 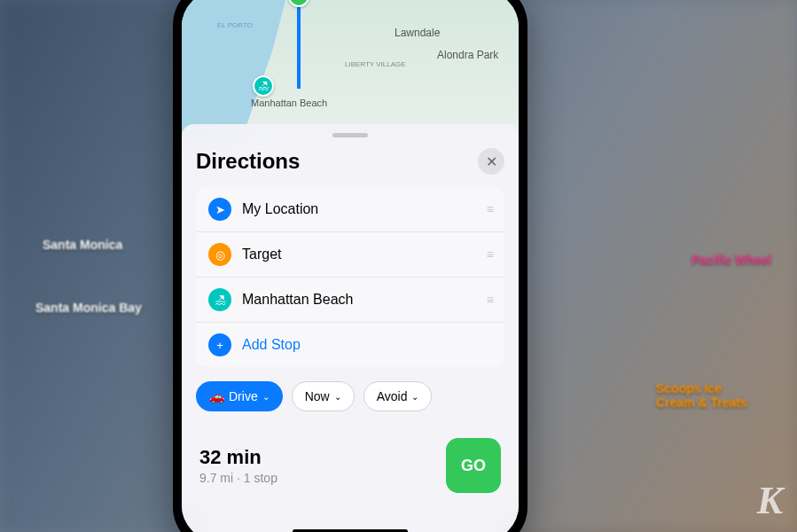 What do you see at coordinates (350, 466) in the screenshot?
I see `route-summary: 32 min 9.7 mi · 1 stop GO` at bounding box center [350, 466].